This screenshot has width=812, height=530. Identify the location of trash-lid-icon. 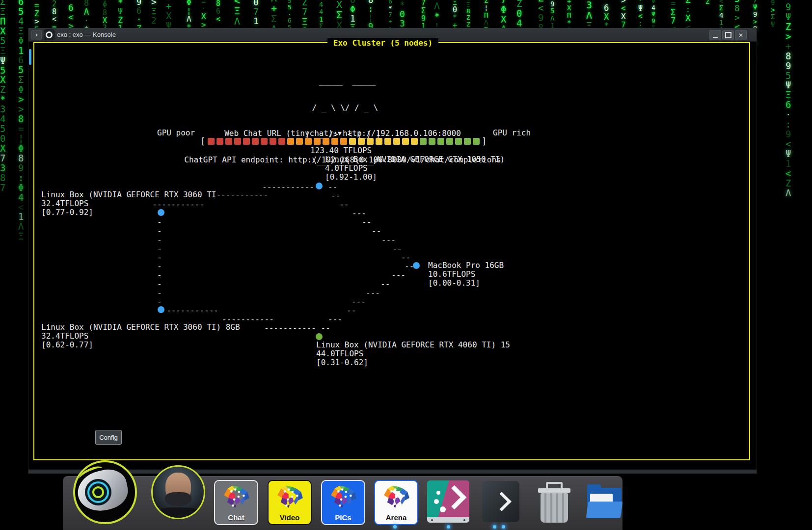
(554, 491).